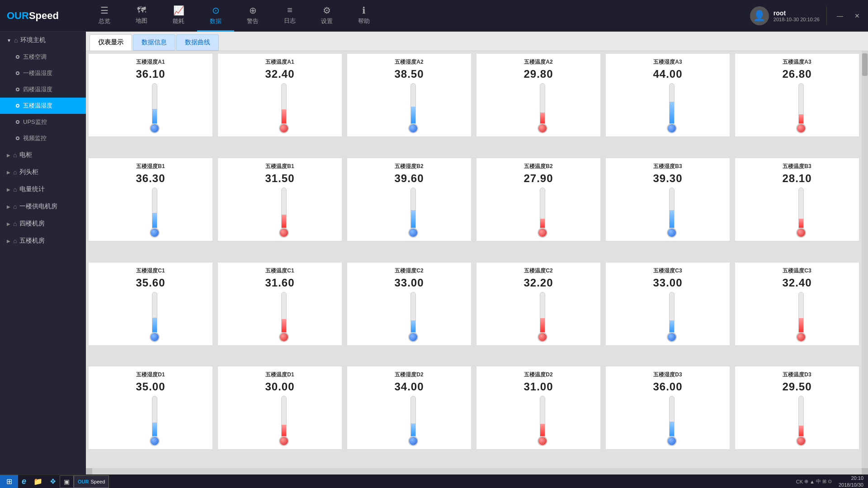 The width and height of the screenshot is (868, 488). Describe the element at coordinates (538, 387) in the screenshot. I see `gauge-value: 31.00` at that location.